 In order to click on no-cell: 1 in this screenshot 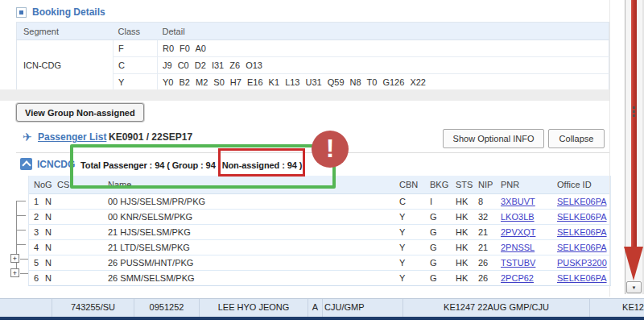, I will do `click(37, 201)`.